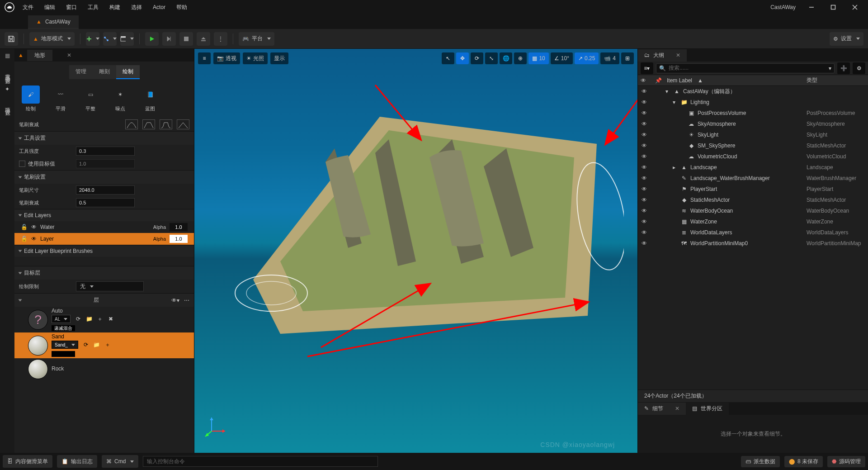  Describe the element at coordinates (71, 7) in the screenshot. I see `menu-窗口: 窗口` at that location.